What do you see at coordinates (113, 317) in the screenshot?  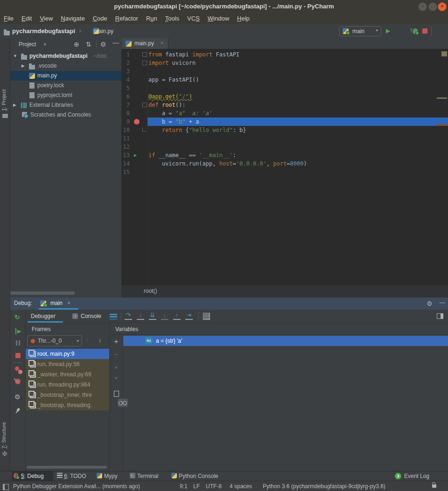 I see `layout-menu-icon` at bounding box center [113, 317].